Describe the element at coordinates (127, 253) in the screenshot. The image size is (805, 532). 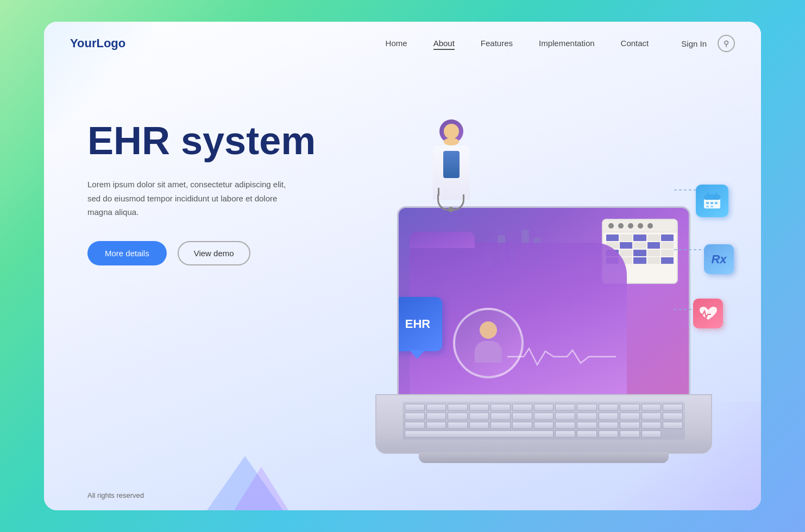
I see `more-details-button: More details` at that location.